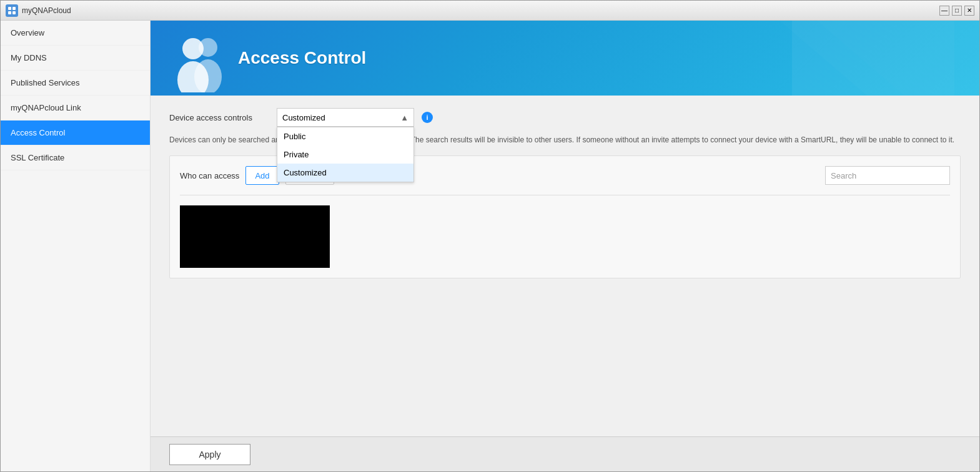 The width and height of the screenshot is (980, 472). What do you see at coordinates (302, 58) in the screenshot?
I see `page-title: Access Control` at bounding box center [302, 58].